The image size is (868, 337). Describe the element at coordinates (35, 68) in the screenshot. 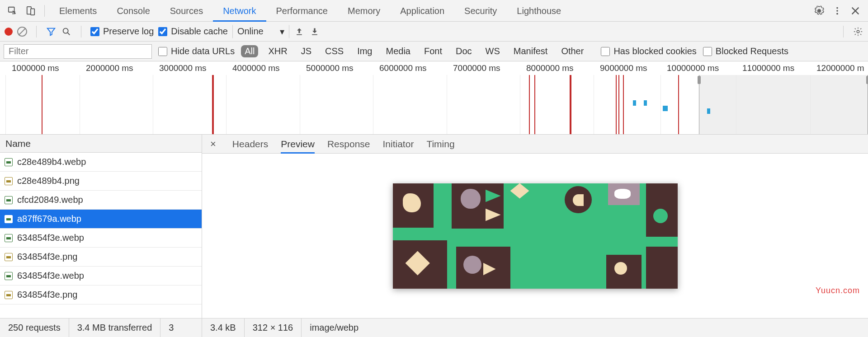

I see `timeline-tick-label: 1000000 ms` at that location.